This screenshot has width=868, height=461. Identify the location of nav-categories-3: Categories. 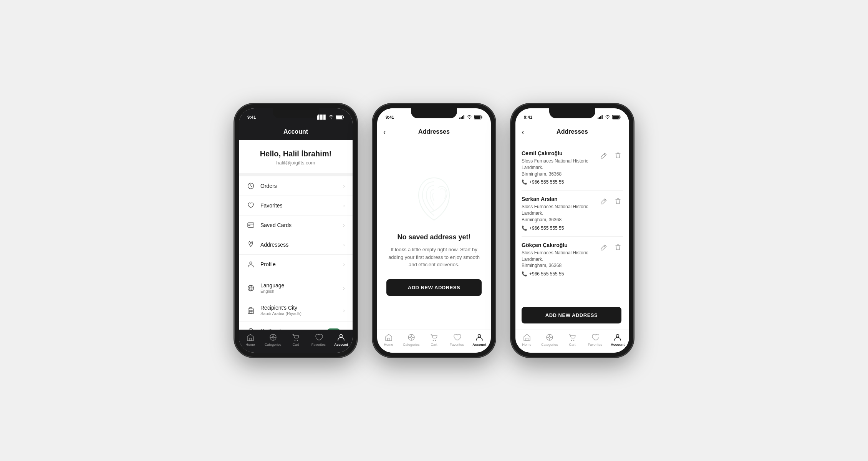
(550, 340).